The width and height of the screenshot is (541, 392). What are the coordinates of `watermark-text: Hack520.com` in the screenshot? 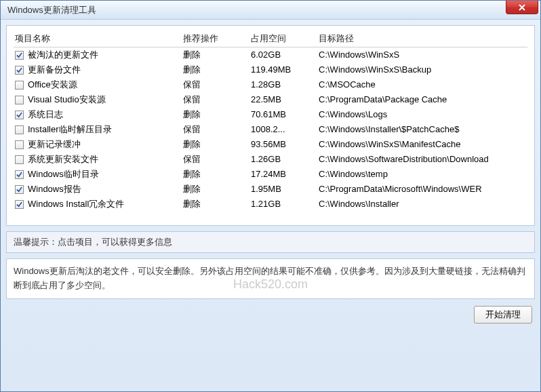 It's located at (270, 285).